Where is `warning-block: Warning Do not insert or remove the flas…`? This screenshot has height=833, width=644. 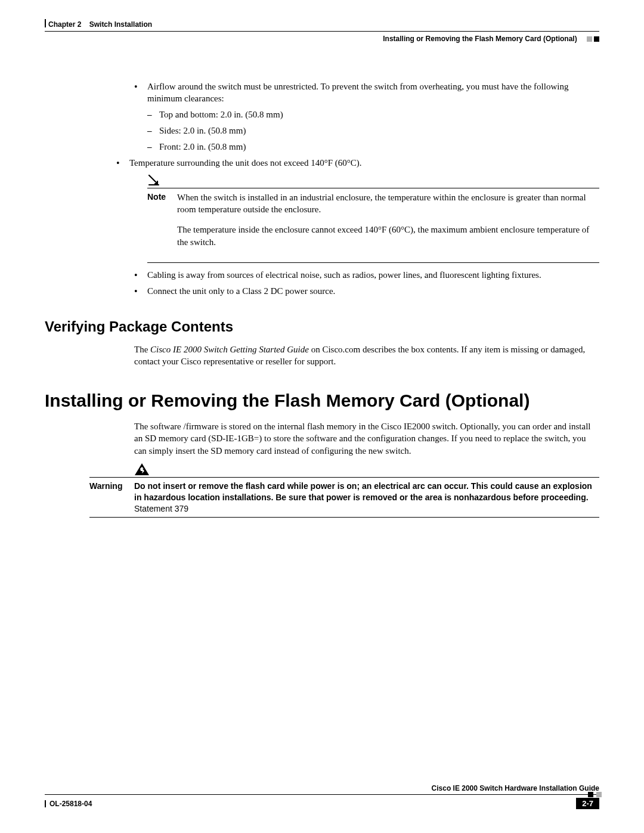 warning-block: Warning Do not insert or remove the flas… is located at coordinates (345, 490).